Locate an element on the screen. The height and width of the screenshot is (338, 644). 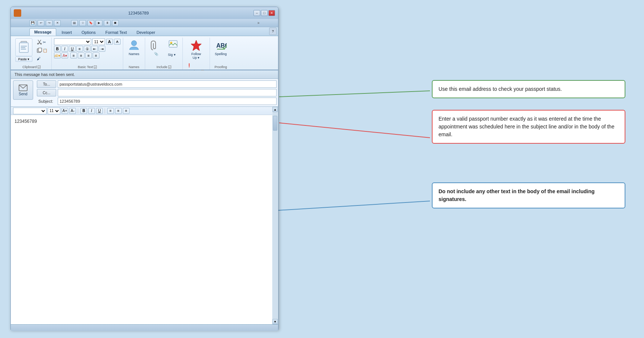
spelling-button: ABC Spelling is located at coordinates (221, 48).